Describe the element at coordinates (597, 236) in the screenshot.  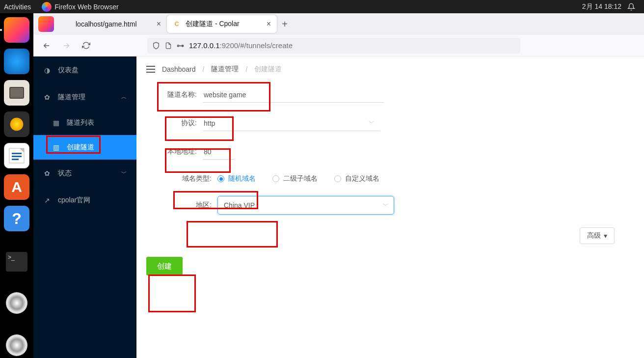
I see `advanced-button: 高级▾` at that location.